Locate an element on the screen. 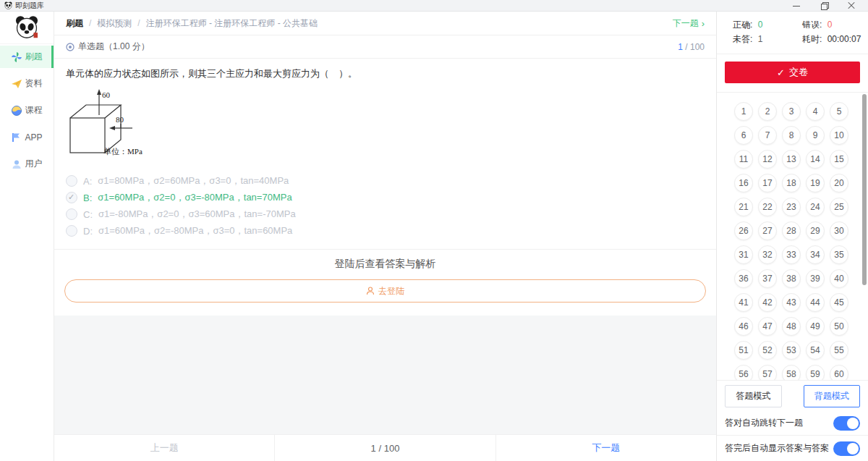 This screenshot has width=868, height=461. mode-switcher: 答题模式 背题模式 is located at coordinates (793, 395).